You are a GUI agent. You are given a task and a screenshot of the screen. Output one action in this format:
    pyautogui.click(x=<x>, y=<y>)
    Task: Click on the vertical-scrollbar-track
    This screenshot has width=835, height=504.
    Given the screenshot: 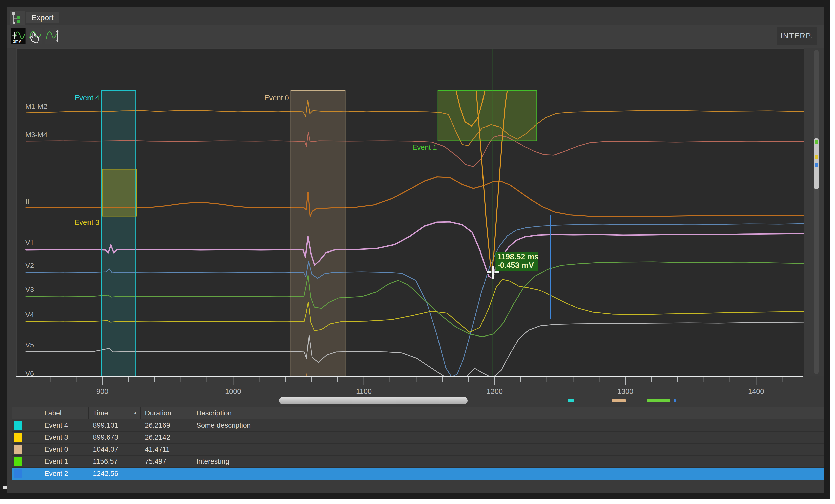 What is the action you would take?
    pyautogui.click(x=816, y=212)
    